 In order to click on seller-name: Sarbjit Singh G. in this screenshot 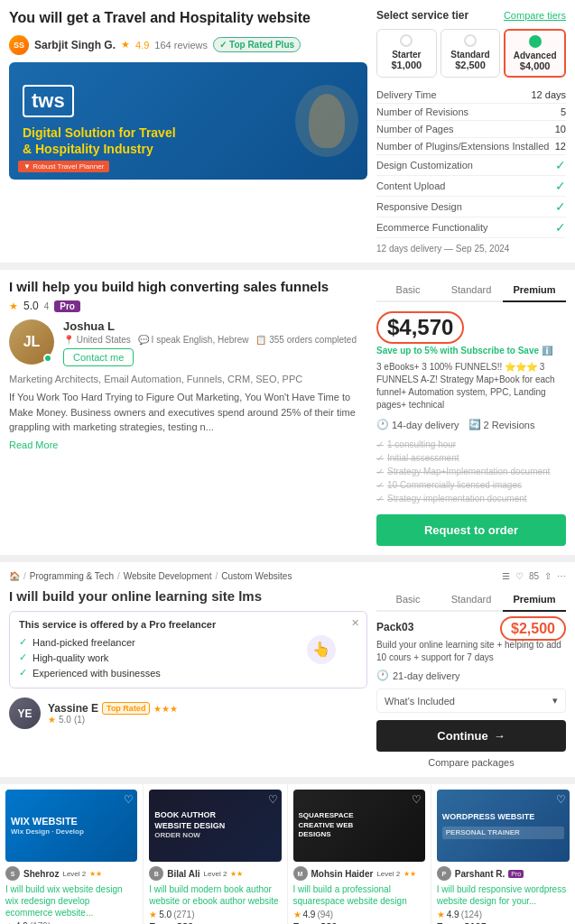, I will do `click(75, 45)`.